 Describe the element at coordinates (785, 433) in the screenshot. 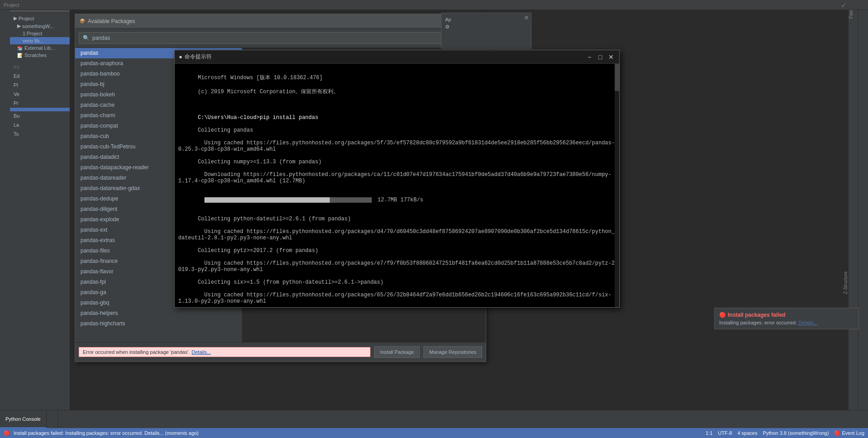

I see `bottom-right-info: 1:1 UTF-8 4 spaces Python 3.8 (something…` at that location.